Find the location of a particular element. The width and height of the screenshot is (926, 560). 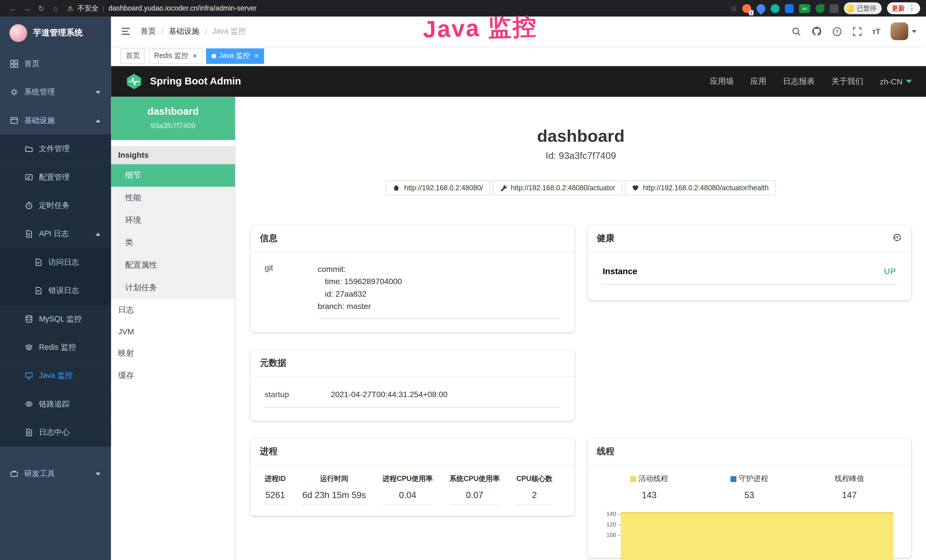

sba-sidebar-item-scheduled-tasks: 计划任务 is located at coordinates (173, 288).